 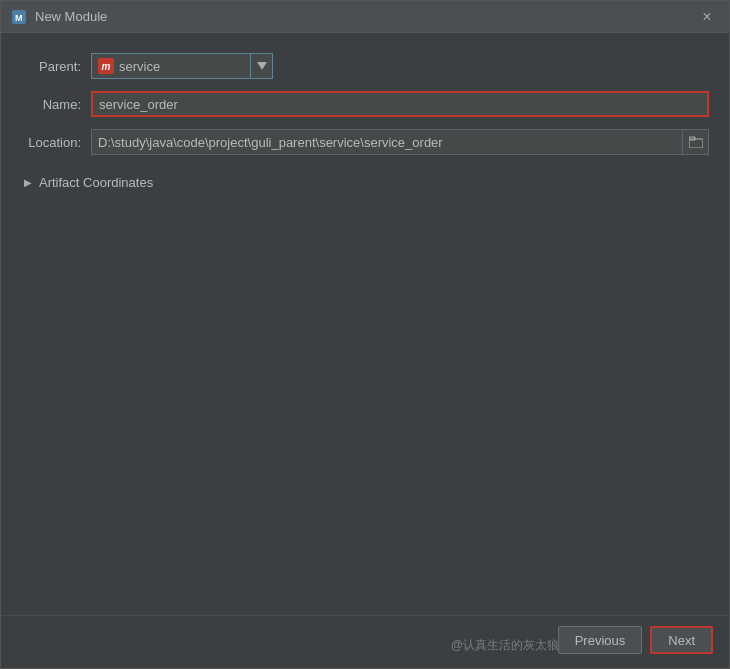 I want to click on title-bar: M New Module ×, so click(x=365, y=17).